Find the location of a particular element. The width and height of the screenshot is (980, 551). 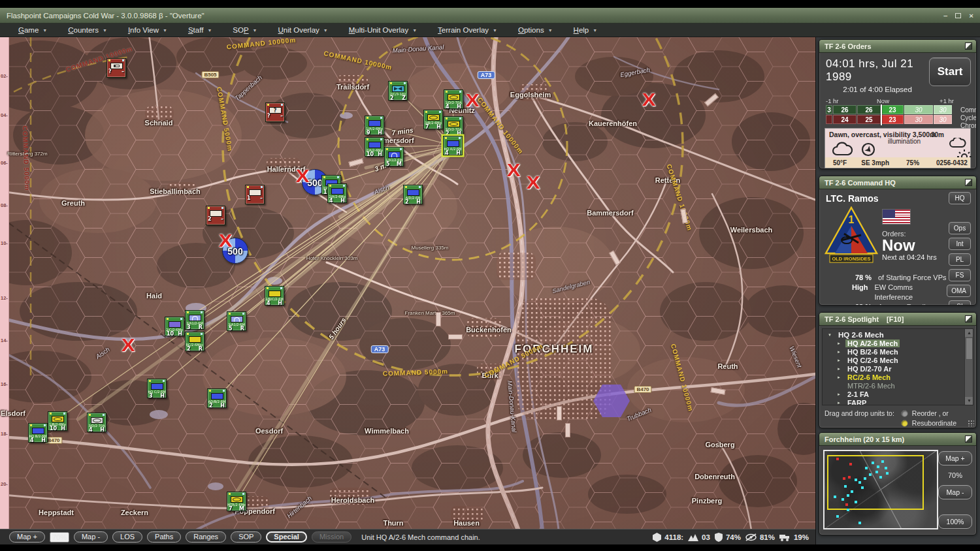

resize-grip is located at coordinates (971, 423).